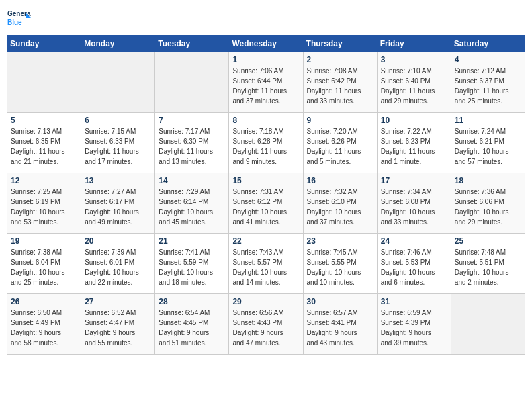 This screenshot has height=411, width=532. What do you see at coordinates (340, 146) in the screenshot?
I see `day-info: Sunrise: 7:20 AM Sunset: 6:26 PM Dayligh…` at bounding box center [340, 146].